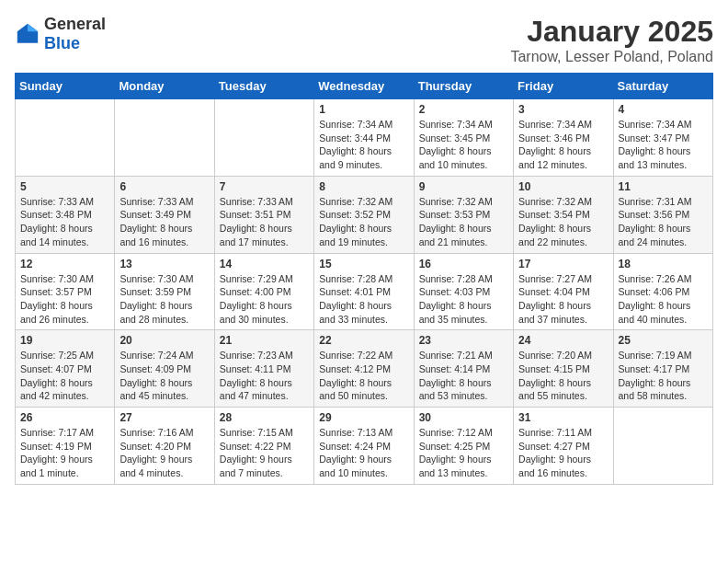  Describe the element at coordinates (664, 300) in the screenshot. I see `day-info: Sunrise: 7:26 AM Sunset: 4:06 PM Dayligh…` at that location.